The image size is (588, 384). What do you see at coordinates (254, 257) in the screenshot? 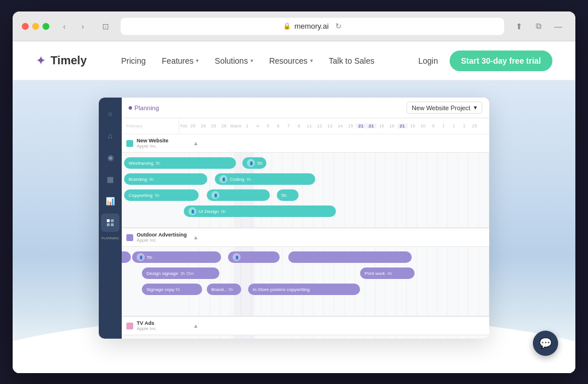
I see `bar-outdoor-2: 👤` at bounding box center [254, 257].